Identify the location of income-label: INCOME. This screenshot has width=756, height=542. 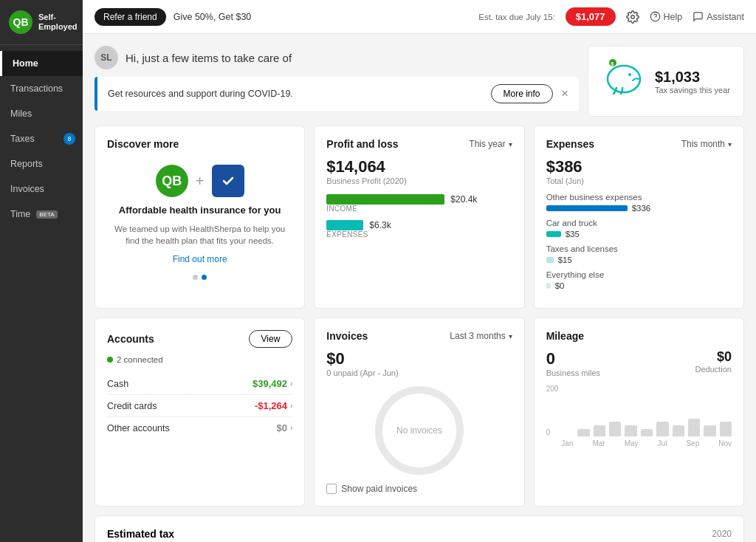
(419, 208).